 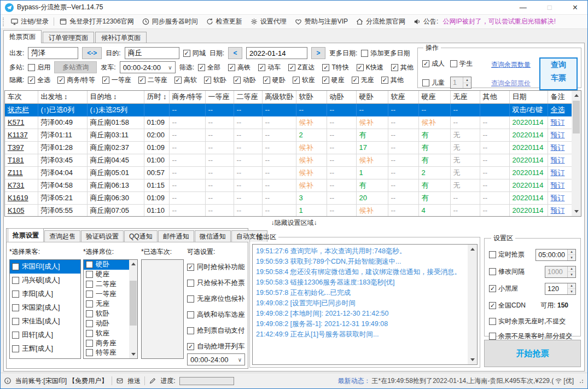 I want to click on train-row: Z111菏泽04:04商丘南05:0100:57--------候补--1--2…, so click(x=288, y=173).